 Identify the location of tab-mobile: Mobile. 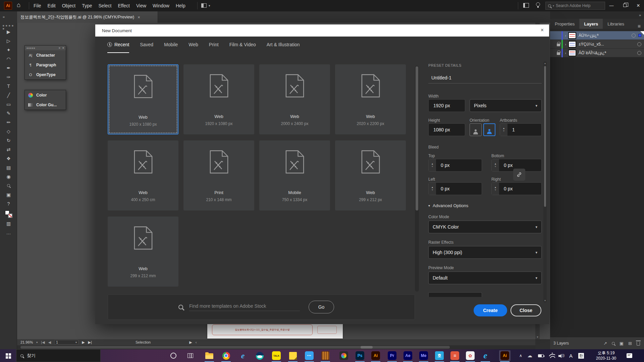
(171, 48).